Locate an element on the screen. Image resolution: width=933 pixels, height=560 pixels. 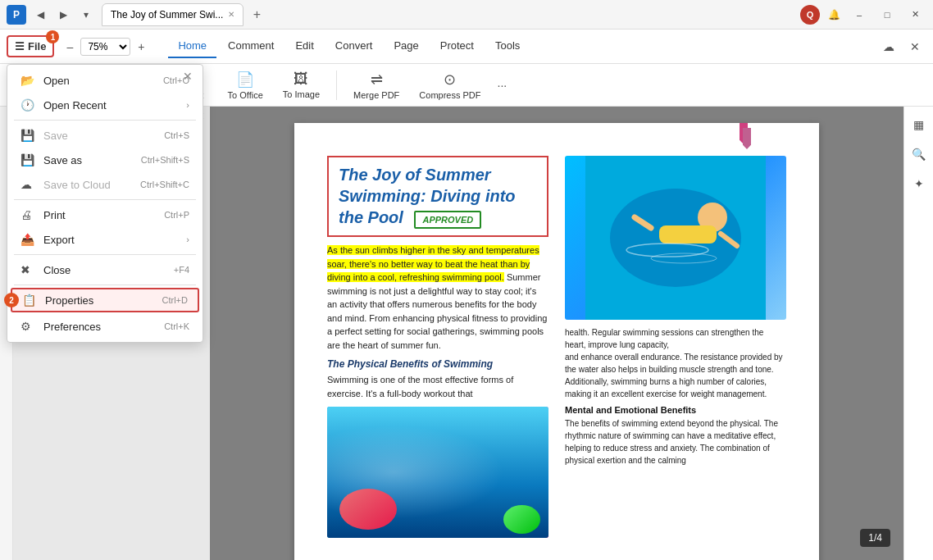
file-dropdown-menu: ✕ 📂 Open Ctrl+O 🕐 Open Recent › 💾 Save C… is located at coordinates (105, 203).